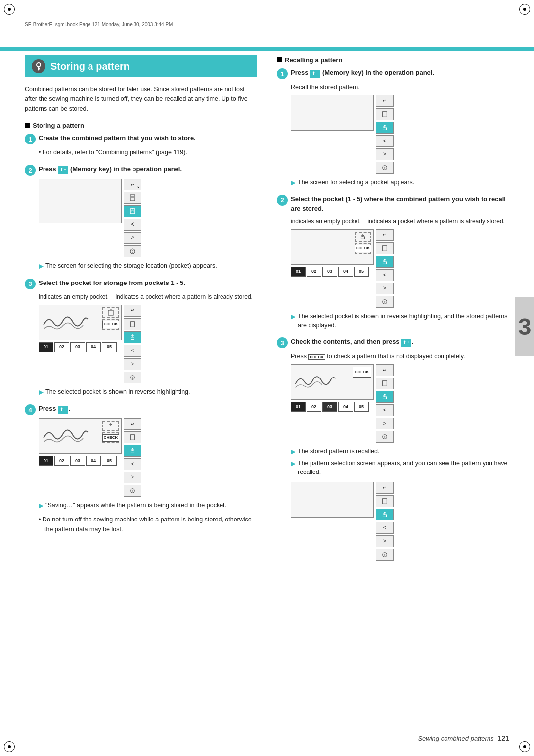  I want to click on step-num-1: 1, so click(30, 139).